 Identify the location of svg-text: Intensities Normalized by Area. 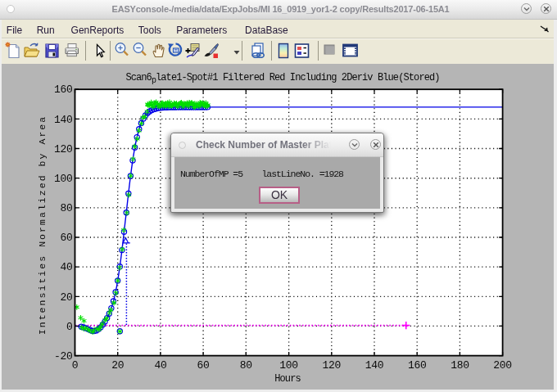
(43, 226).